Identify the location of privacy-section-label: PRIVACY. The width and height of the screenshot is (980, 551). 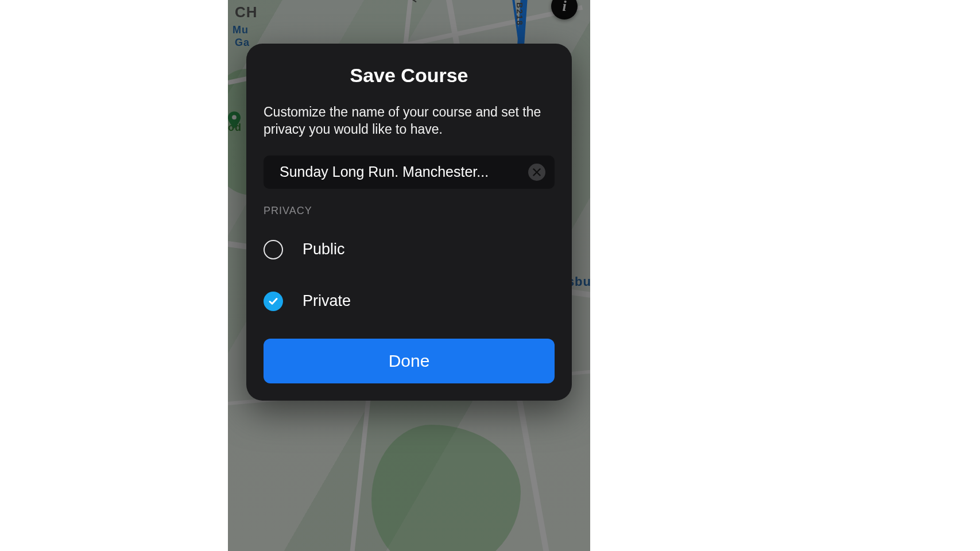
(409, 211).